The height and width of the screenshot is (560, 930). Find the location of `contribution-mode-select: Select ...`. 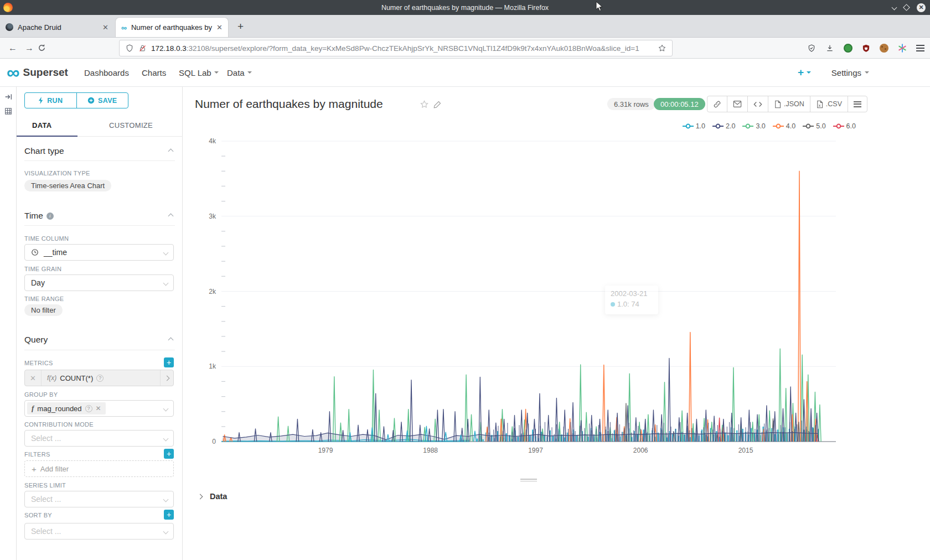

contribution-mode-select: Select ... is located at coordinates (99, 438).